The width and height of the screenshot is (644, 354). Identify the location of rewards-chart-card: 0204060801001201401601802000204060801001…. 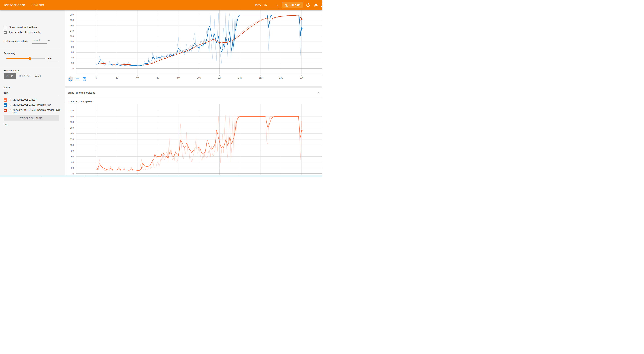
(194, 48).